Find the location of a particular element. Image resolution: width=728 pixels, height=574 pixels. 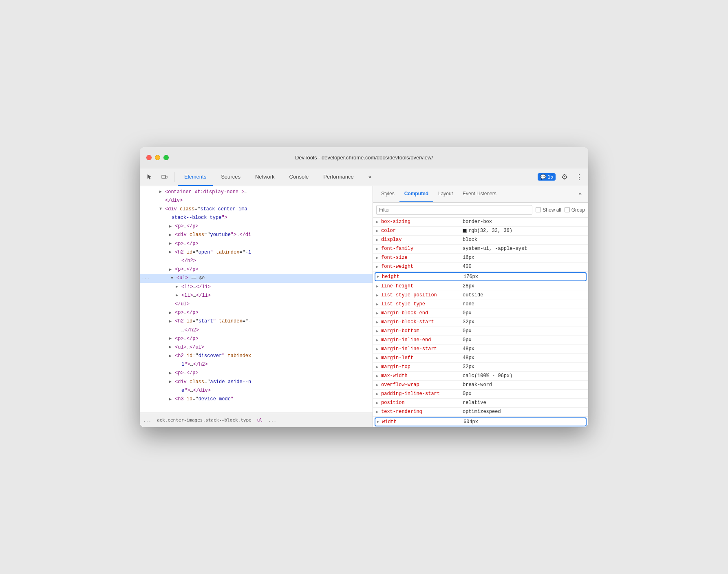

feedback-badge: 💬 15 is located at coordinates (547, 177).